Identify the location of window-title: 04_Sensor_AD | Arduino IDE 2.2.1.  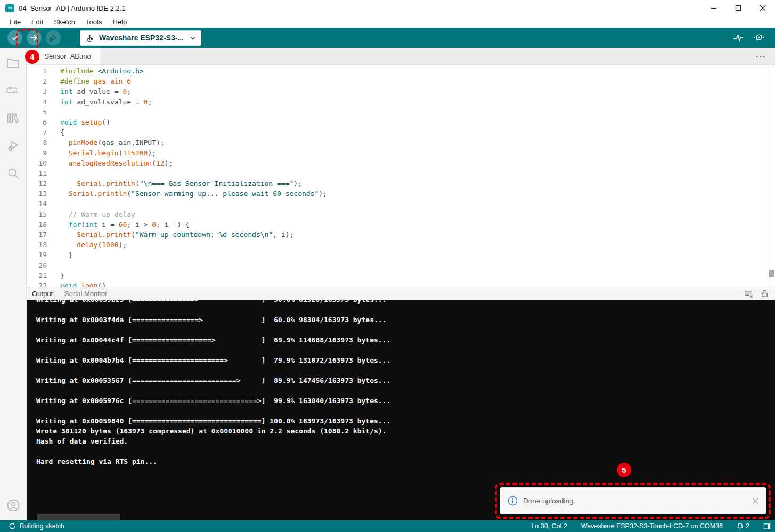
(72, 9).